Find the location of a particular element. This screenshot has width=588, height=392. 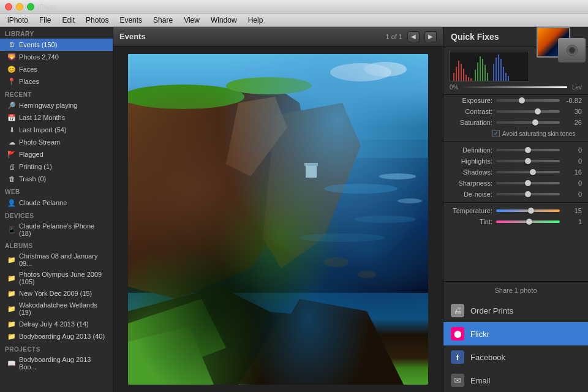

iphone-icon: 📱 is located at coordinates (12, 230).